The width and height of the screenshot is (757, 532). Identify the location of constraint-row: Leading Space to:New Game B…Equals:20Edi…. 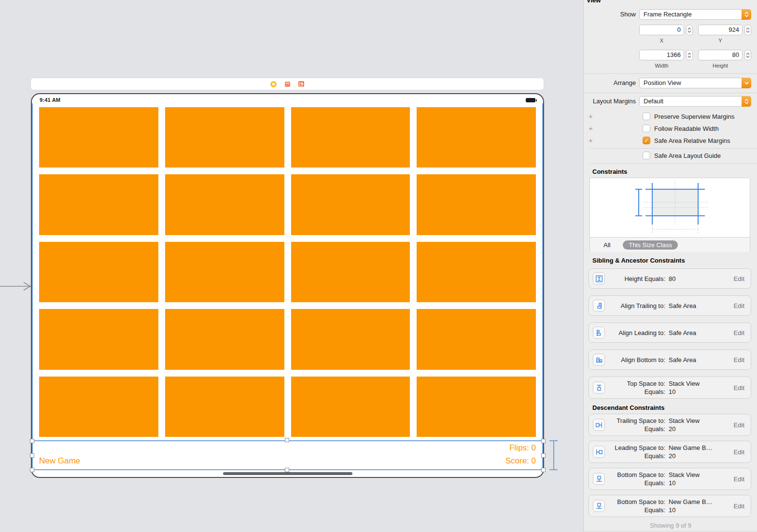
(670, 452).